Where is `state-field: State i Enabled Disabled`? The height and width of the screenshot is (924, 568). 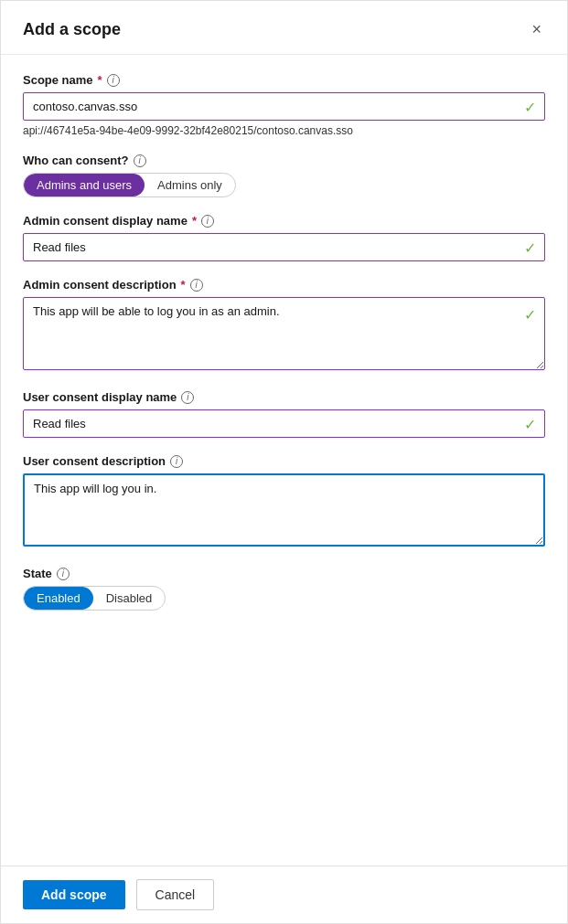 state-field: State i Enabled Disabled is located at coordinates (284, 589).